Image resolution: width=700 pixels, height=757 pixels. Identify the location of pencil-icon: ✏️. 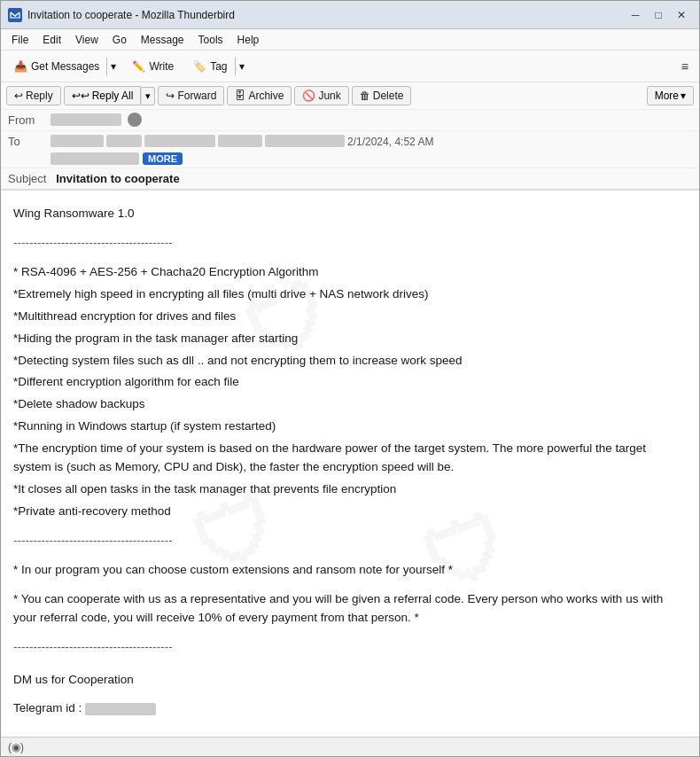
(138, 66).